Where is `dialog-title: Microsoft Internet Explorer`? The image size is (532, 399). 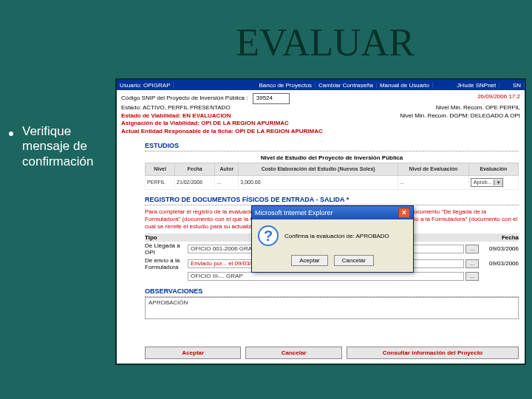
dialog-title: Microsoft Internet Explorer is located at coordinates (294, 213).